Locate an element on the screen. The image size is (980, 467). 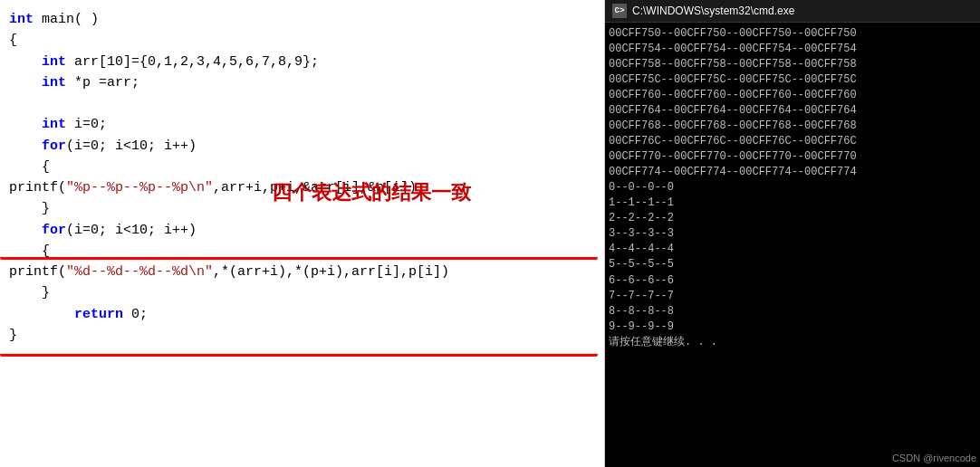
code-line-13: } is located at coordinates (303, 293).